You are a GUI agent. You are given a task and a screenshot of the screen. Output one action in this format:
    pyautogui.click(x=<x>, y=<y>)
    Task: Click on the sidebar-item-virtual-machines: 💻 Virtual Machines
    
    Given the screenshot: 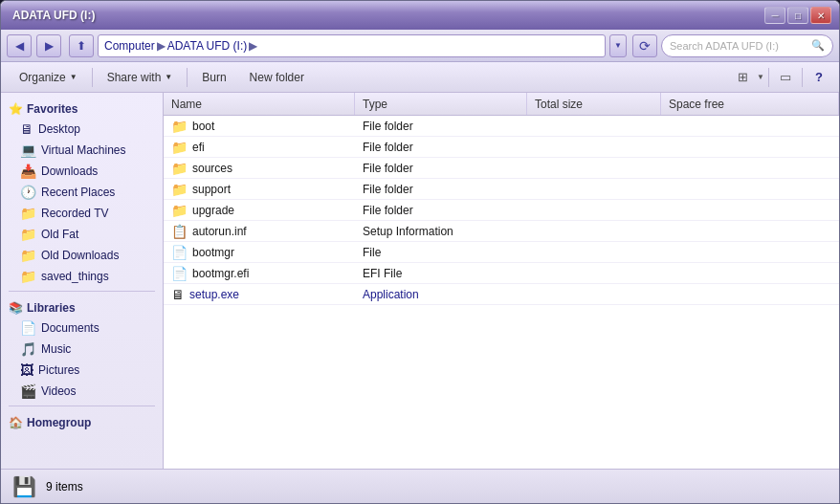 What is the action you would take?
    pyautogui.click(x=82, y=150)
    